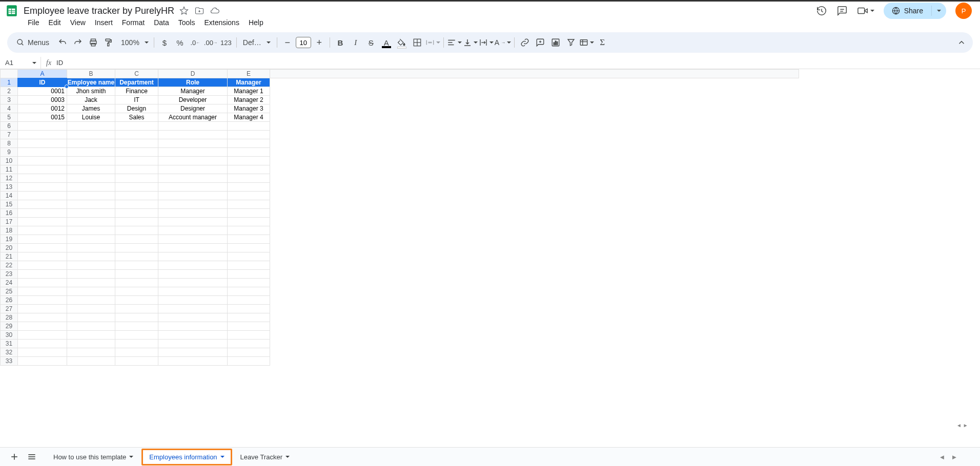  I want to click on cell-D27, so click(193, 309).